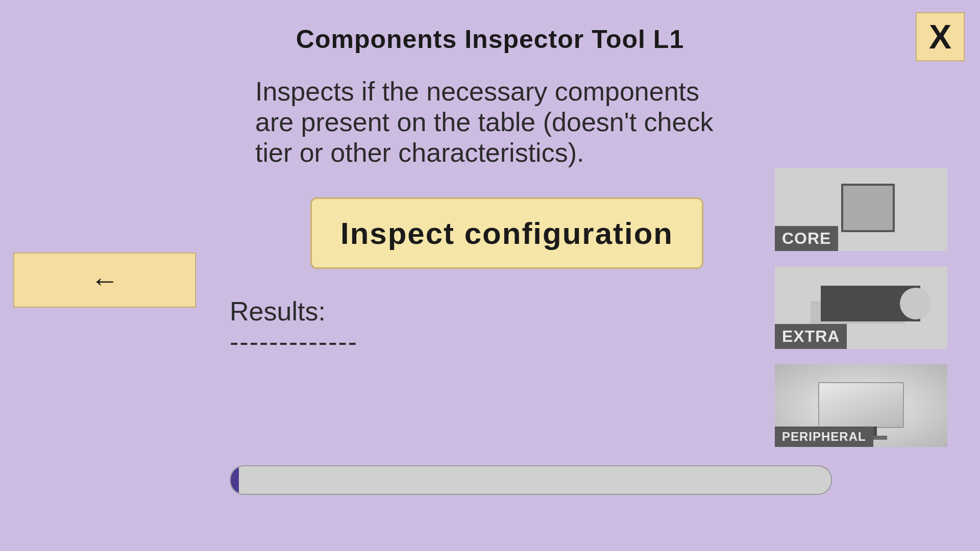 Image resolution: width=980 pixels, height=551 pixels. Describe the element at coordinates (105, 280) in the screenshot. I see `back-button: ←` at that location.